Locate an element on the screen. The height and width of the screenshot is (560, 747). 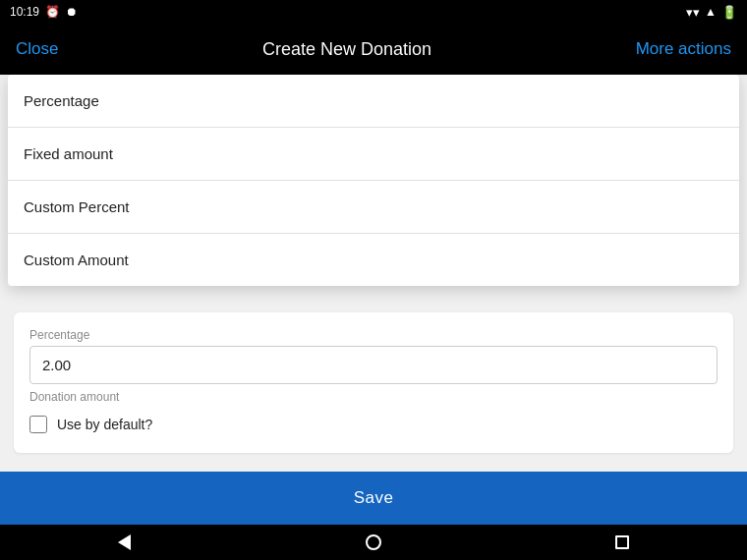
nav-bar: Close Create New Donation More actions is located at coordinates (374, 49).